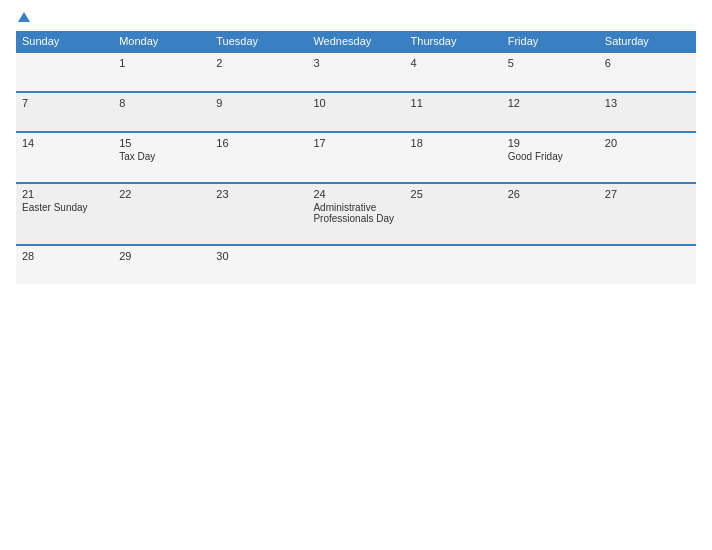 This screenshot has height=550, width=712. I want to click on day-number: 6, so click(648, 63).